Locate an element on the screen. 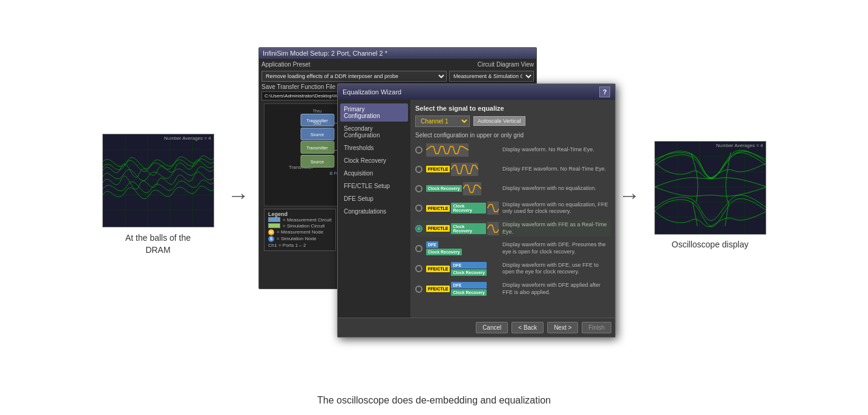  right-panel: Number Averages = 4 is located at coordinates (710, 195).